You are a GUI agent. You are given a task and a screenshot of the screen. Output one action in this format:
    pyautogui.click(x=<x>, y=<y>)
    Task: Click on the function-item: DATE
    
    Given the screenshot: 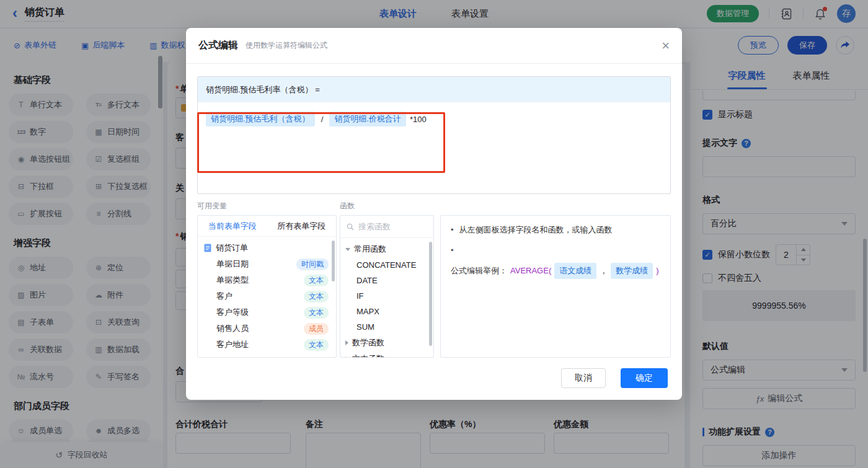 What is the action you would take?
    pyautogui.click(x=387, y=280)
    